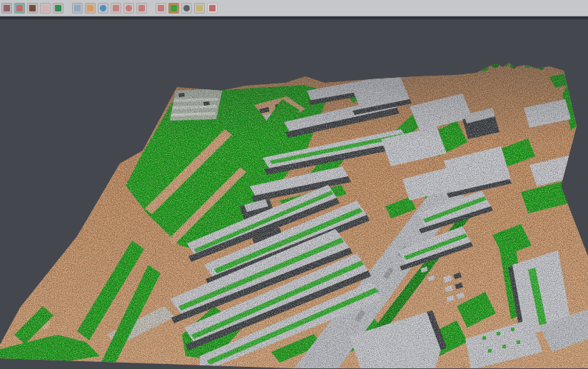 The width and height of the screenshot is (588, 369). I want to click on layers-red-icon, so click(116, 9).